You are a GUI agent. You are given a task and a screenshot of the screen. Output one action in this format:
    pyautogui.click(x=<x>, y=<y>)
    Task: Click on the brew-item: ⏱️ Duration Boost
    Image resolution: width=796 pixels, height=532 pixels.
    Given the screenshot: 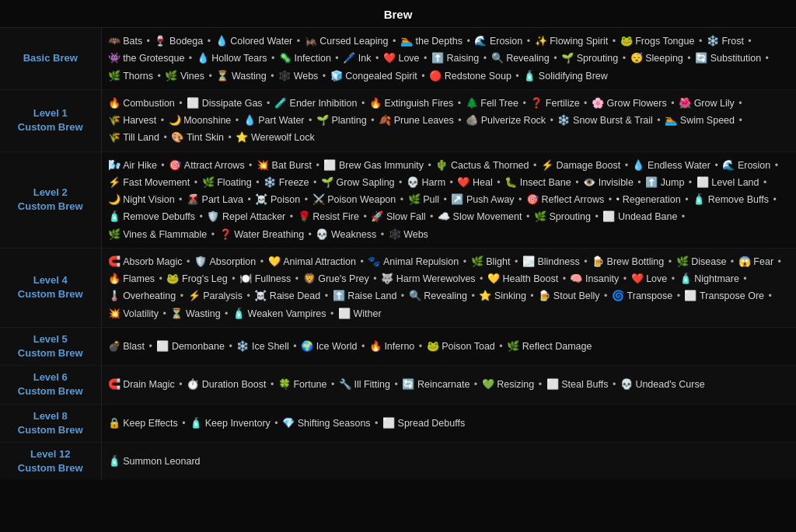 What is the action you would take?
    pyautogui.click(x=226, y=384)
    